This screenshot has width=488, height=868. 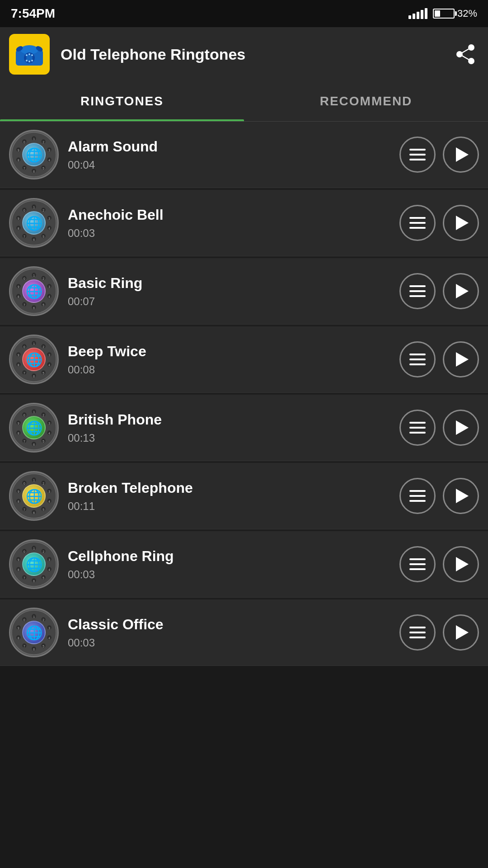 What do you see at coordinates (465, 54) in the screenshot?
I see `share-button` at bounding box center [465, 54].